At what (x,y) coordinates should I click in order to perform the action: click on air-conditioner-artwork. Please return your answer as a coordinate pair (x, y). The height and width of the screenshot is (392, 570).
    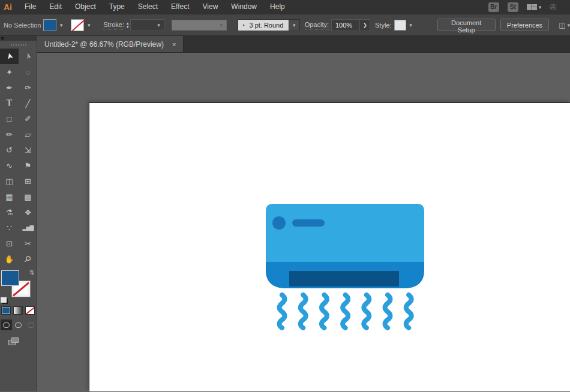
    Looking at the image, I should click on (345, 267).